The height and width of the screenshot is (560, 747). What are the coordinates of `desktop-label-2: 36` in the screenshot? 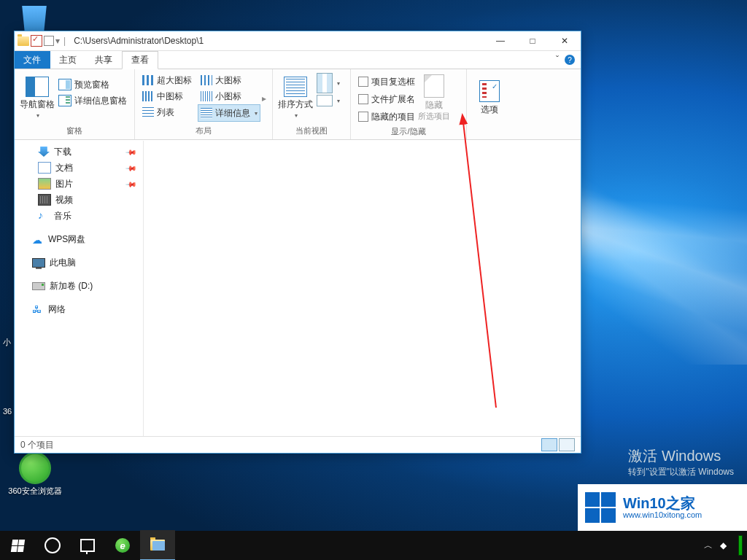 It's located at (7, 411).